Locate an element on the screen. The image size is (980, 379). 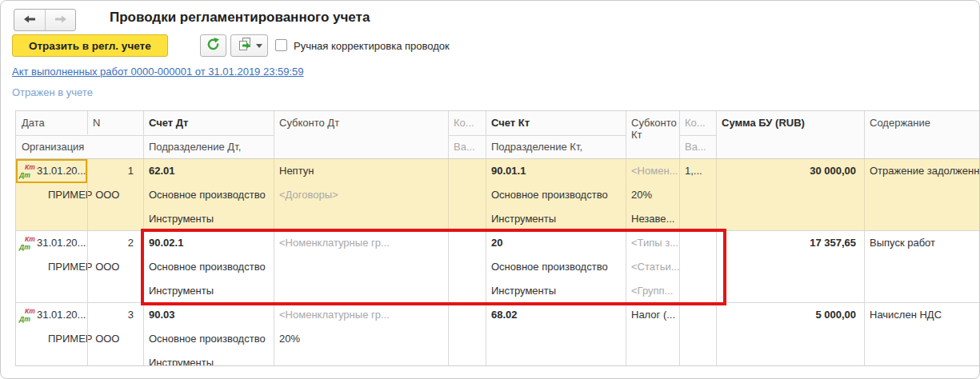
col-header-quantity-kt: Ко... is located at coordinates (698, 123).